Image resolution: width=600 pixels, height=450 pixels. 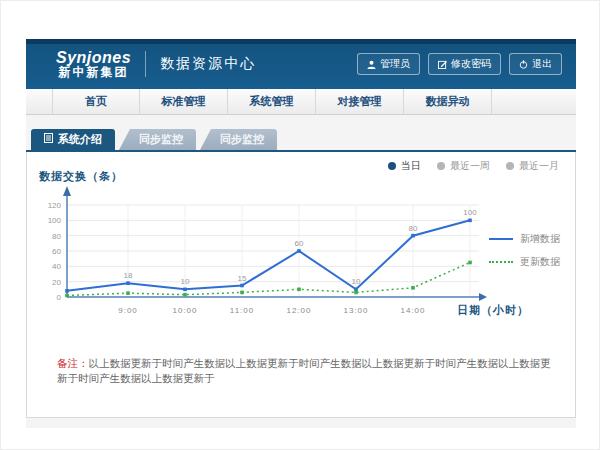 I want to click on x-axis-arrow, so click(x=483, y=297).